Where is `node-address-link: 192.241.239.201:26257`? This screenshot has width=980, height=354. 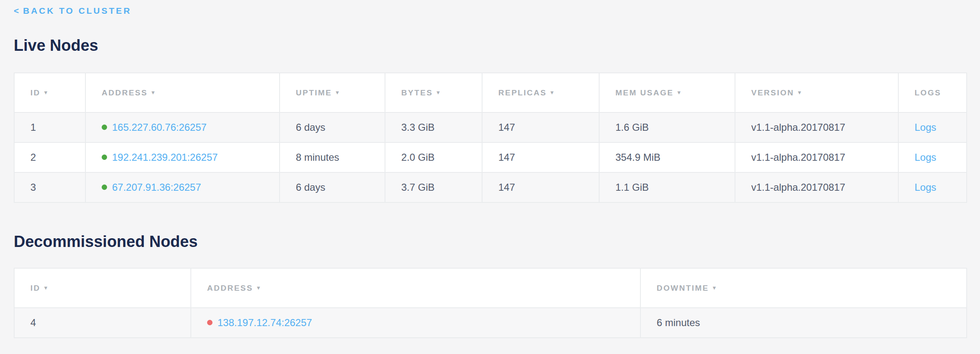
node-address-link: 192.241.239.201:26257 is located at coordinates (165, 157).